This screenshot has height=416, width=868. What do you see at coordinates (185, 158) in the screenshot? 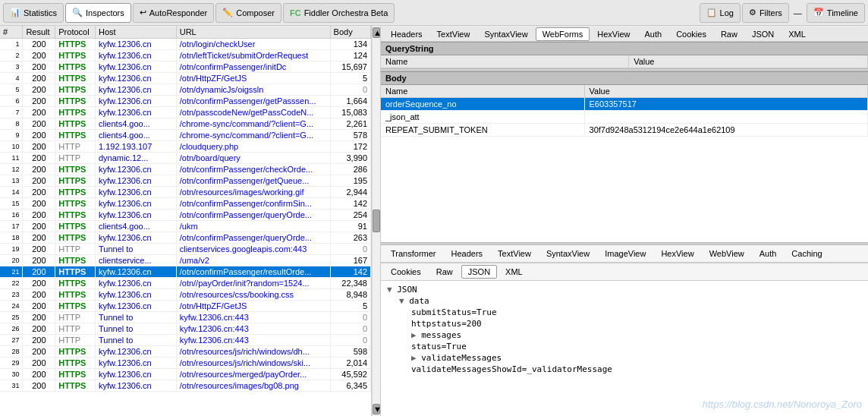
I see `table-row: 11200HTTPdynamic.12.../otn/board/query3,…` at bounding box center [185, 158].